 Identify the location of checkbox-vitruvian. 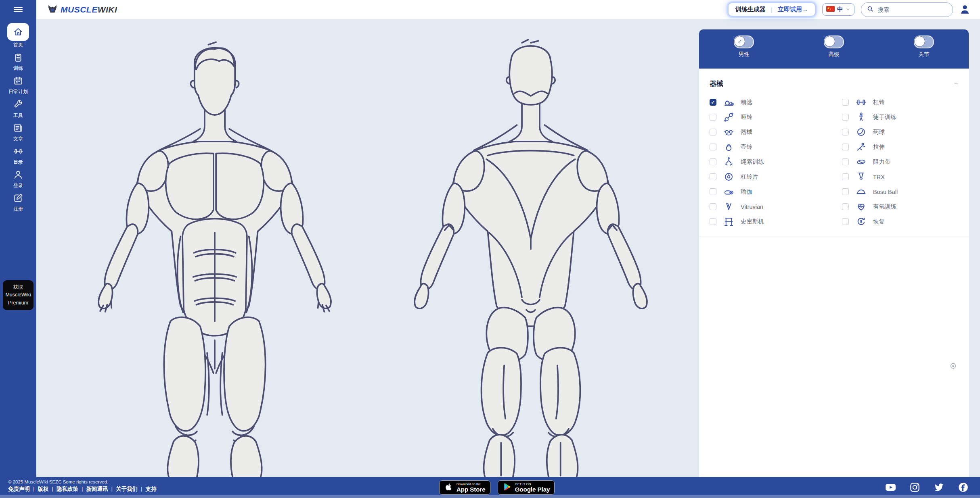
(713, 206).